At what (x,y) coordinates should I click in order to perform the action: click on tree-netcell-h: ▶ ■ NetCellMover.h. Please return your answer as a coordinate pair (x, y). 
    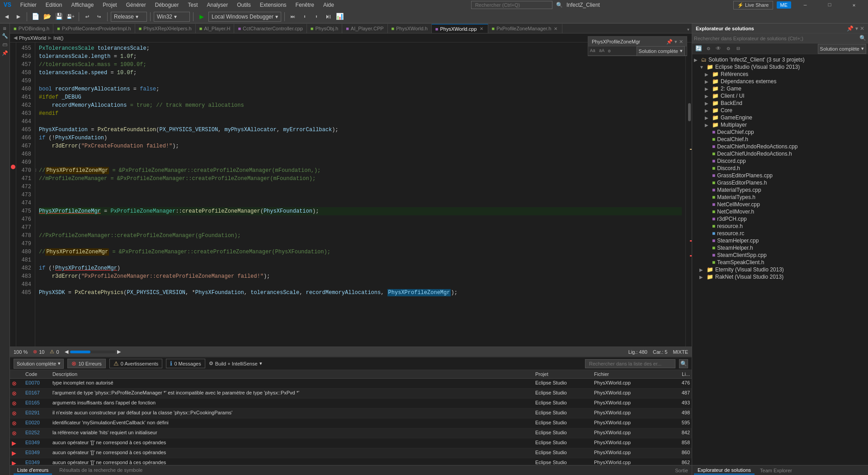
    Looking at the image, I should click on (780, 212).